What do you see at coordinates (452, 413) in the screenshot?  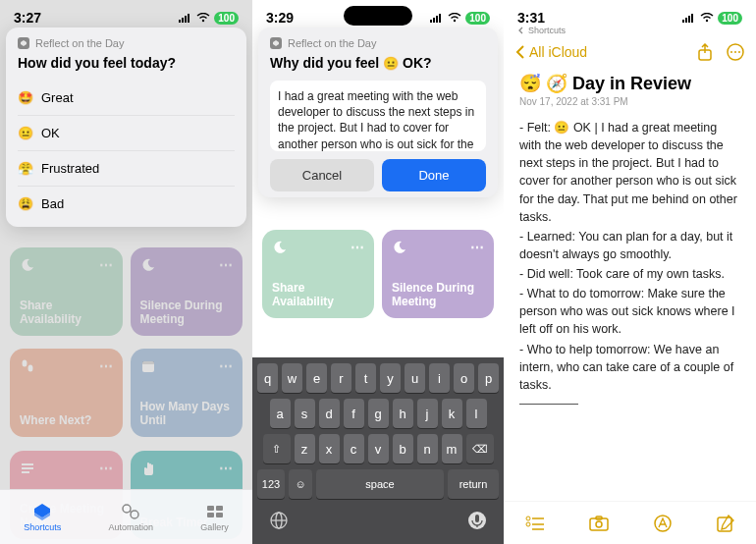 I see `key-k: k` at bounding box center [452, 413].